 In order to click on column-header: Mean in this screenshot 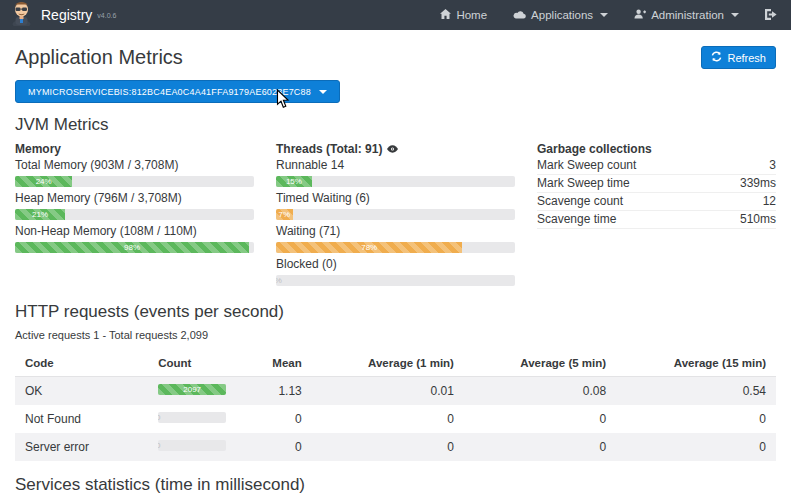, I will do `click(280, 364)`.